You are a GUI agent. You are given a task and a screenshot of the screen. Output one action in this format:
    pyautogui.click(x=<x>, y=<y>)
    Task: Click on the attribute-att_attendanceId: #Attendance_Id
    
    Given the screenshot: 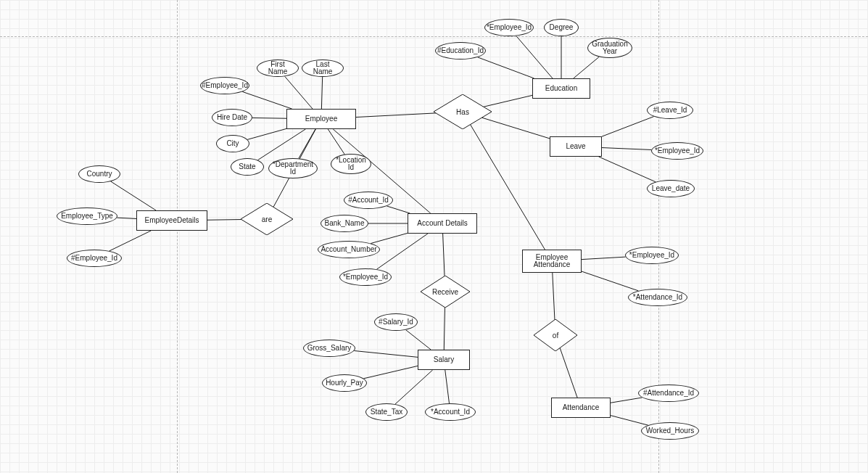 What is the action you would take?
    pyautogui.click(x=669, y=393)
    